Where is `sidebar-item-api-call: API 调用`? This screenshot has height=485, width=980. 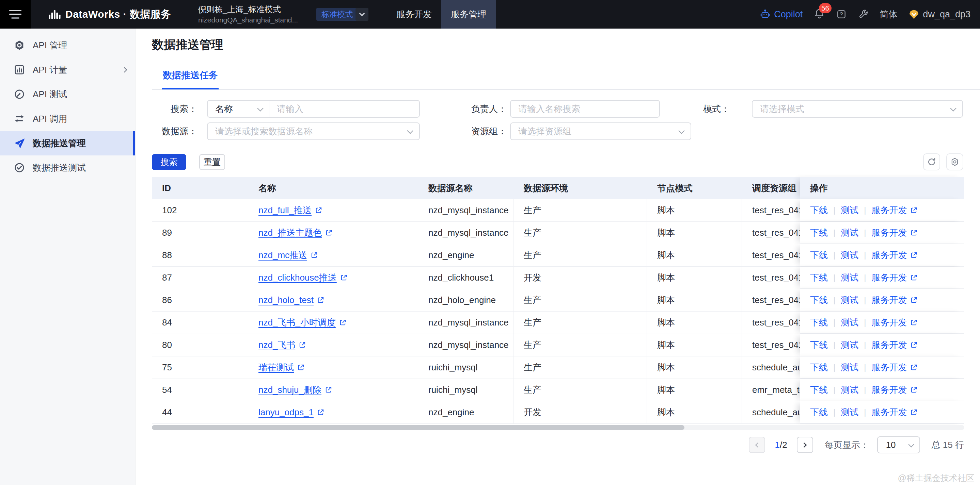 sidebar-item-api-call: API 调用 is located at coordinates (68, 119).